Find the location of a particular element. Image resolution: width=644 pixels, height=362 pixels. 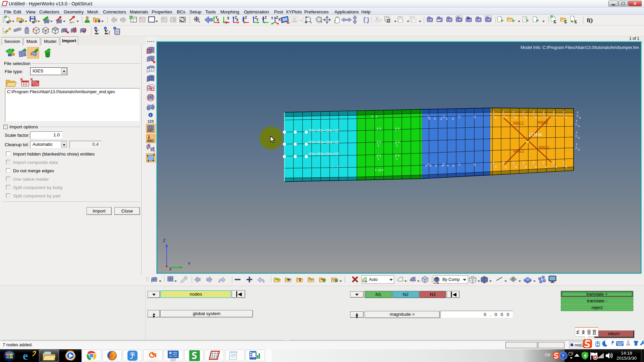

svg-text:Model Info: C:/Program Files/A: Model Info: C:/Program Files/Altair/13.0… is located at coordinates (580, 48).